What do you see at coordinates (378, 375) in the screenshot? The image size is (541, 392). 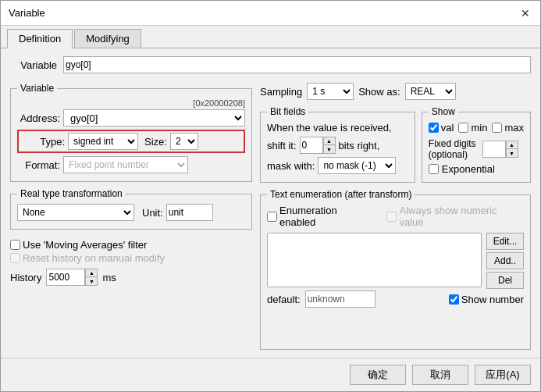 I see `ok-button: 确定` at bounding box center [378, 375].